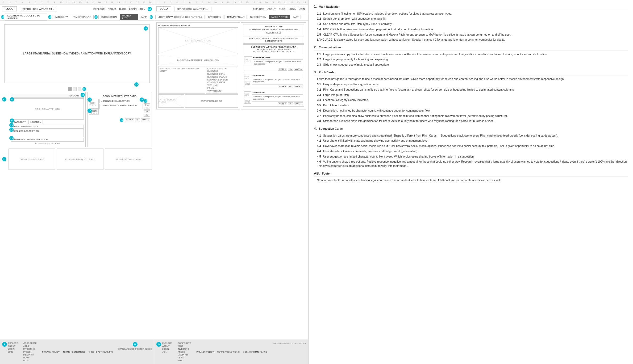 Image resolution: width=633 pixels, height=364 pixels. What do you see at coordinates (273, 40) in the screenshot?
I see `user-actions: USER ACTIONS: LIKE TWEET SHARE FAVORITE …` at bounding box center [273, 40].